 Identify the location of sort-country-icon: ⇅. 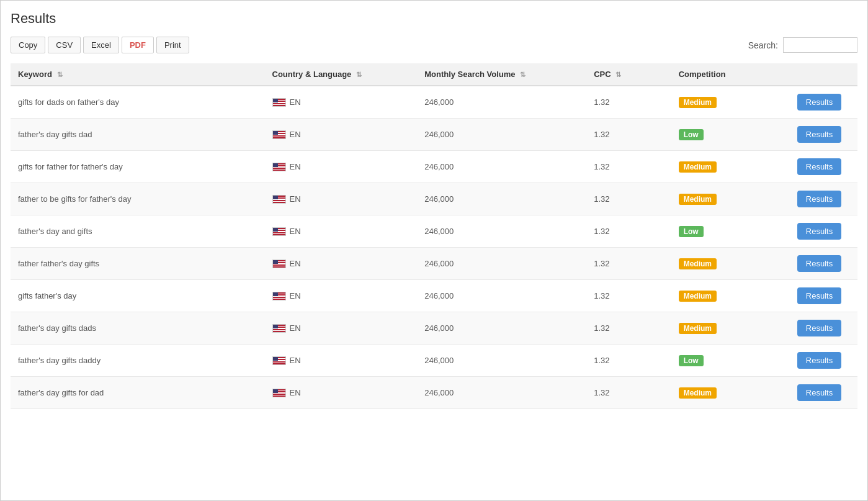
(359, 74).